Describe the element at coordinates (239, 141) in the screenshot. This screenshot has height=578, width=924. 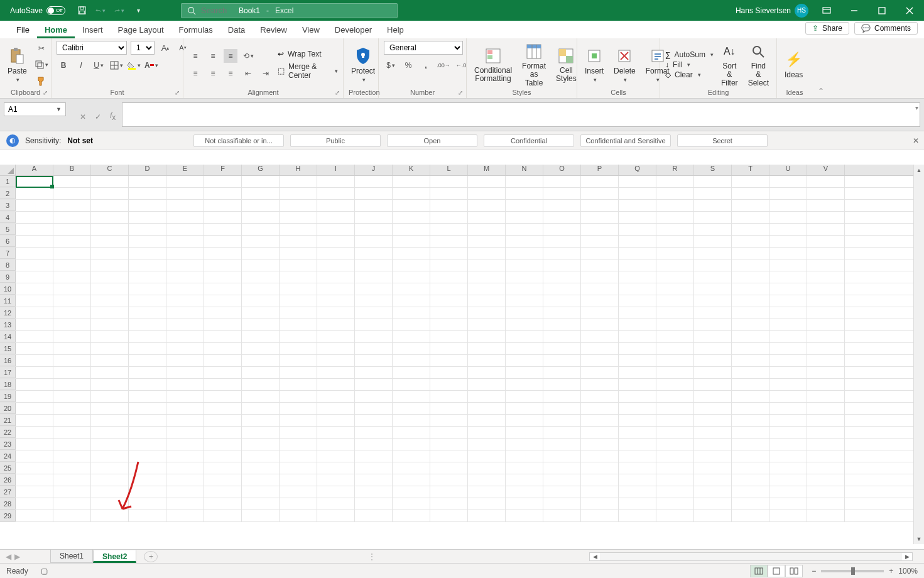
I see `sensitivity-option-not-classifiable: Not classifiable or in...` at that location.